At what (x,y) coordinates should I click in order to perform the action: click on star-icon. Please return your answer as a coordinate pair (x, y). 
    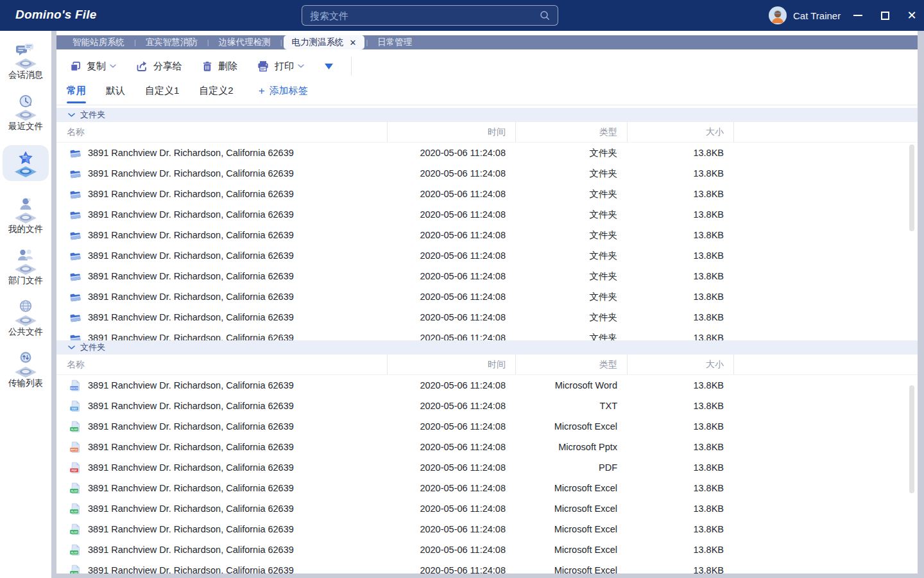
    Looking at the image, I should click on (26, 163).